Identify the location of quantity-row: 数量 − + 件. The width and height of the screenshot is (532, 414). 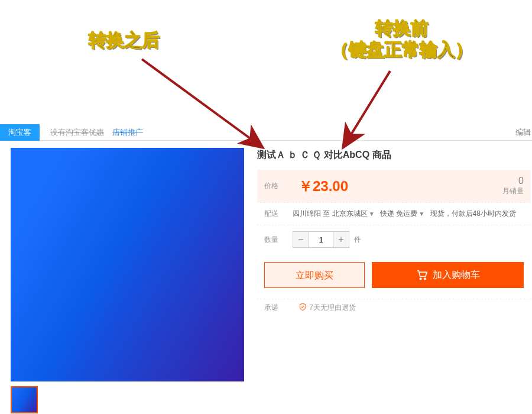
(394, 239).